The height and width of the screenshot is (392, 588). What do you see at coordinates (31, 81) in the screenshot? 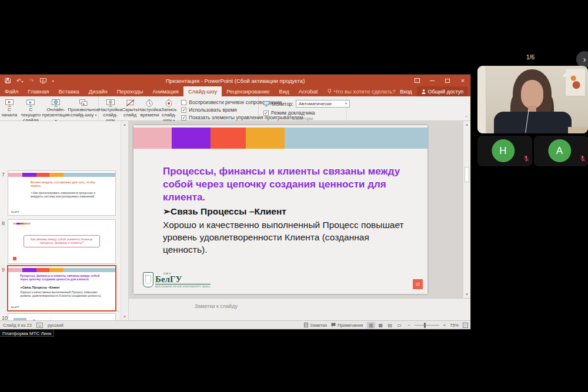
I see `redo-icon: ↷` at bounding box center [31, 81].